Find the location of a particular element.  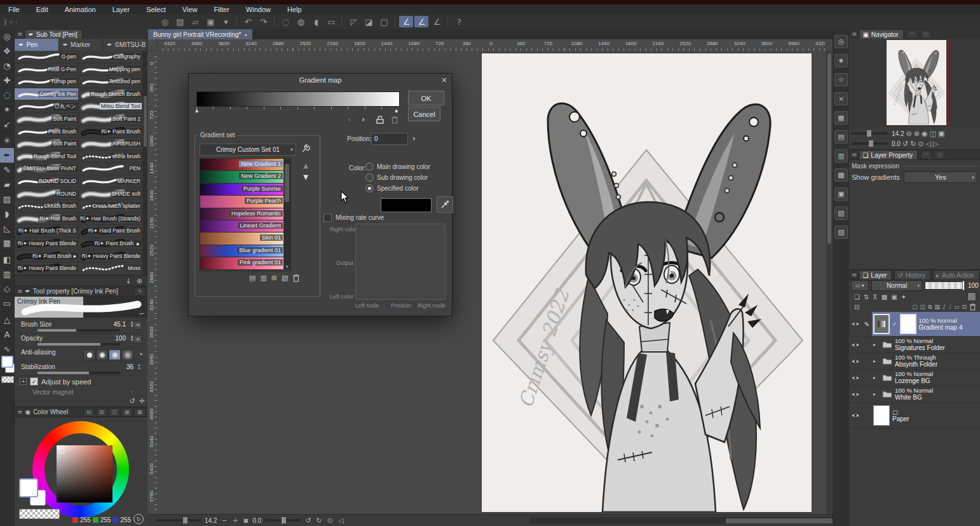

navigator-thumbnail is located at coordinates (916, 83).